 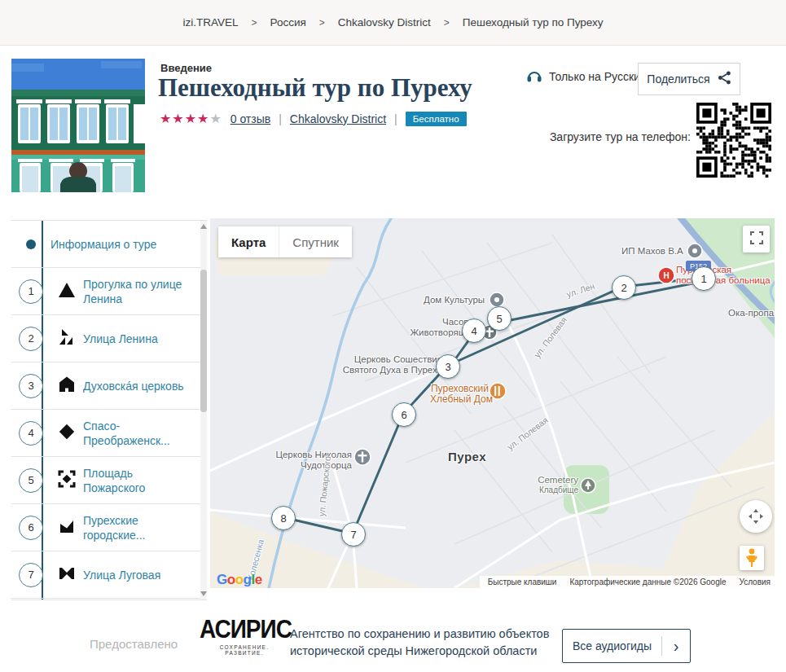 What do you see at coordinates (448, 367) in the screenshot?
I see `map-marker-3: 3` at bounding box center [448, 367].